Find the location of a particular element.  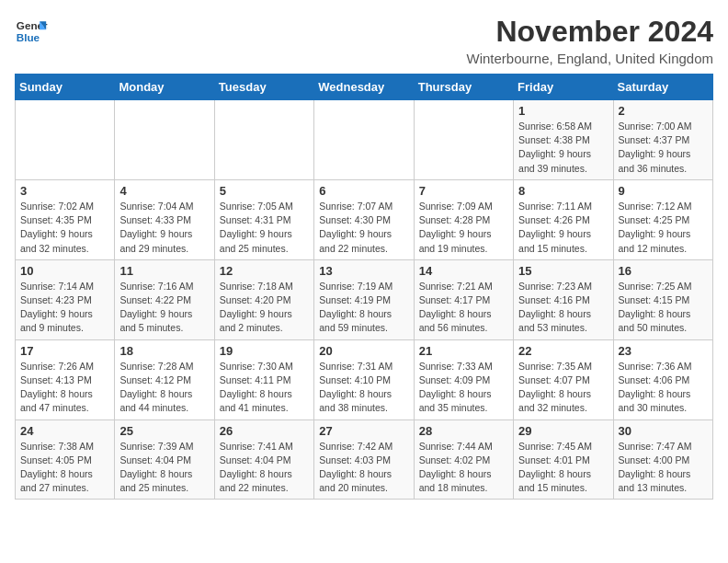

logo: General Blue is located at coordinates (31, 31).